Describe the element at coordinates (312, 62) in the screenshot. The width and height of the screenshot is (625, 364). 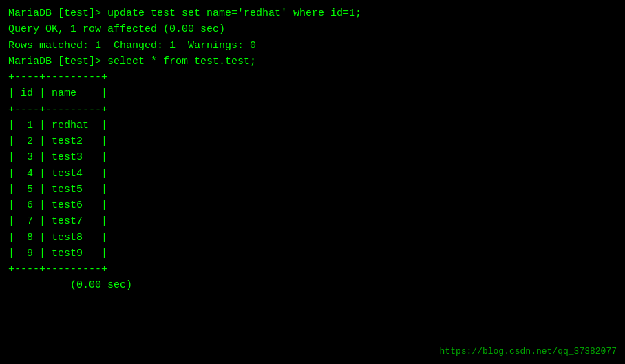
I see `terminal-line: MariaDB [test]> select * from test.test;` at that location.